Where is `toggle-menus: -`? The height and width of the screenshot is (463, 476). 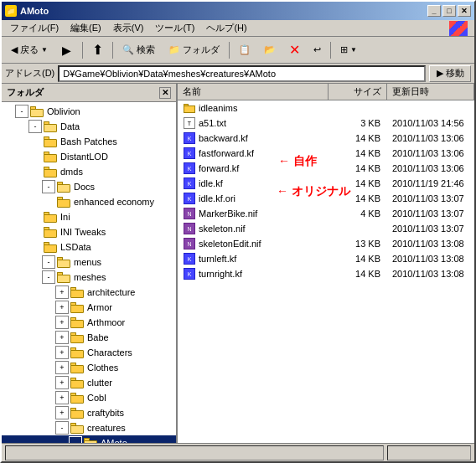
toggle-menus: - is located at coordinates (49, 262).